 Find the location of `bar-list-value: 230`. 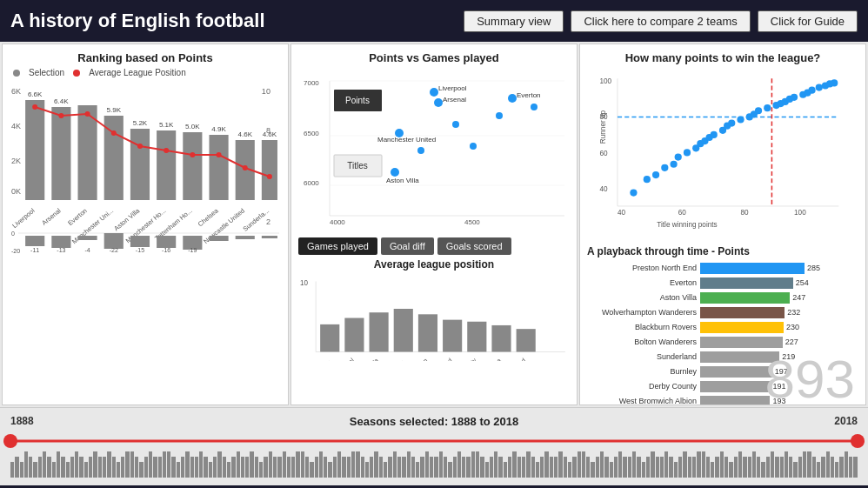

bar-list-value: 230 is located at coordinates (793, 327).